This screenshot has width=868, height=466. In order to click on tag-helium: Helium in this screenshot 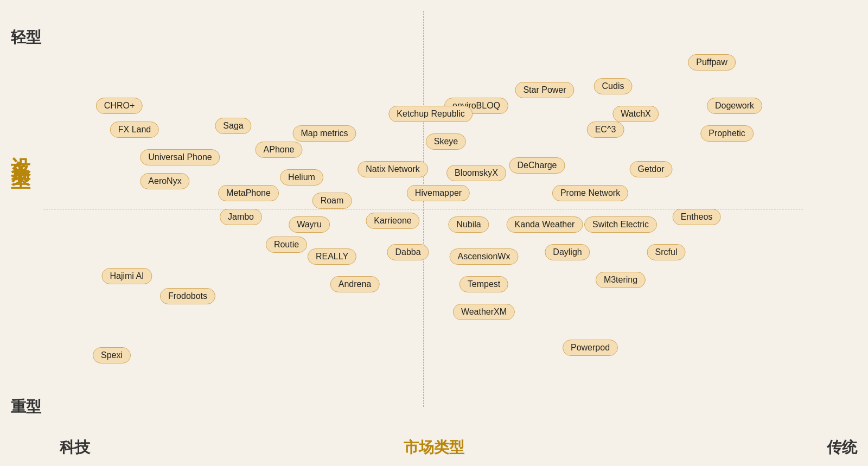, I will do `click(302, 177)`.